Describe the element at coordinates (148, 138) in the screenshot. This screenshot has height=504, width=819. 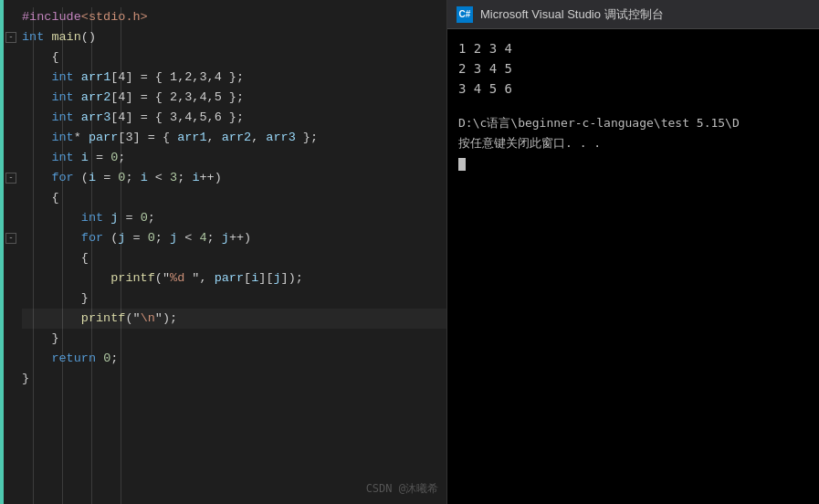
I see `token: [3] = {` at that location.